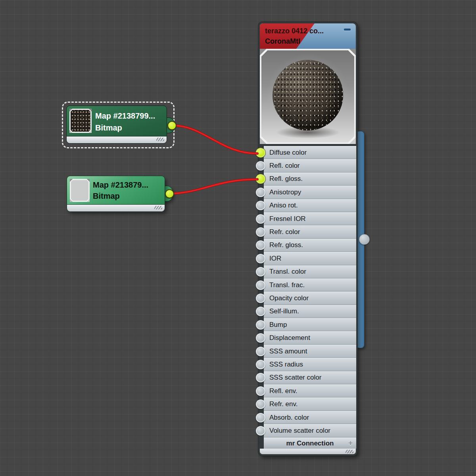  What do you see at coordinates (261, 418) in the screenshot?
I see `input-socket-absorb-color` at bounding box center [261, 418].